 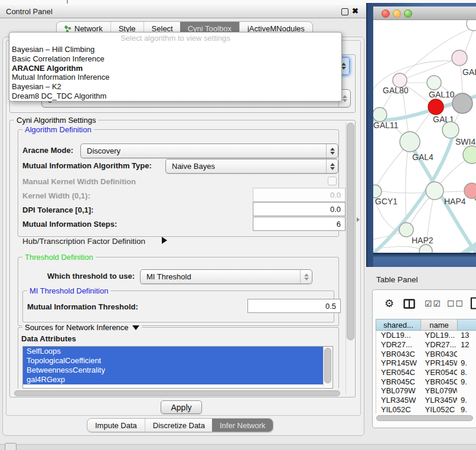 What do you see at coordinates (426, 345) in the screenshot?
I see `table-row: YDR27...YDR27...12` at bounding box center [426, 345].